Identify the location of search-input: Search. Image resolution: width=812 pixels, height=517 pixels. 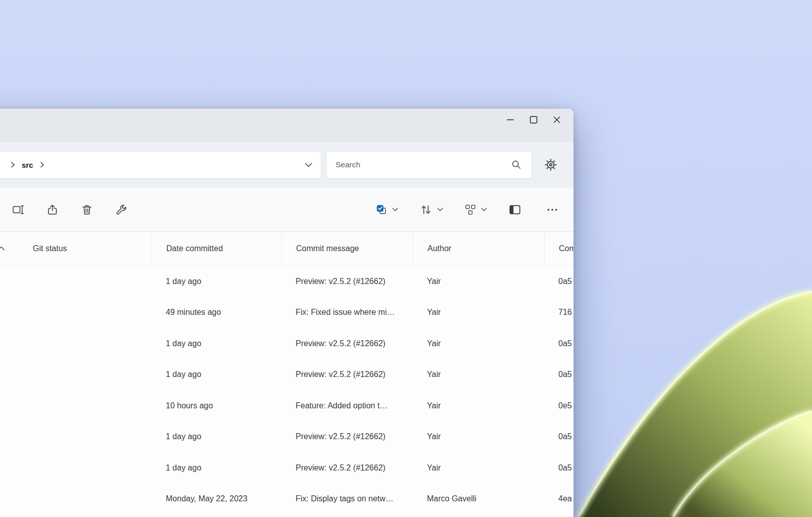
(429, 165).